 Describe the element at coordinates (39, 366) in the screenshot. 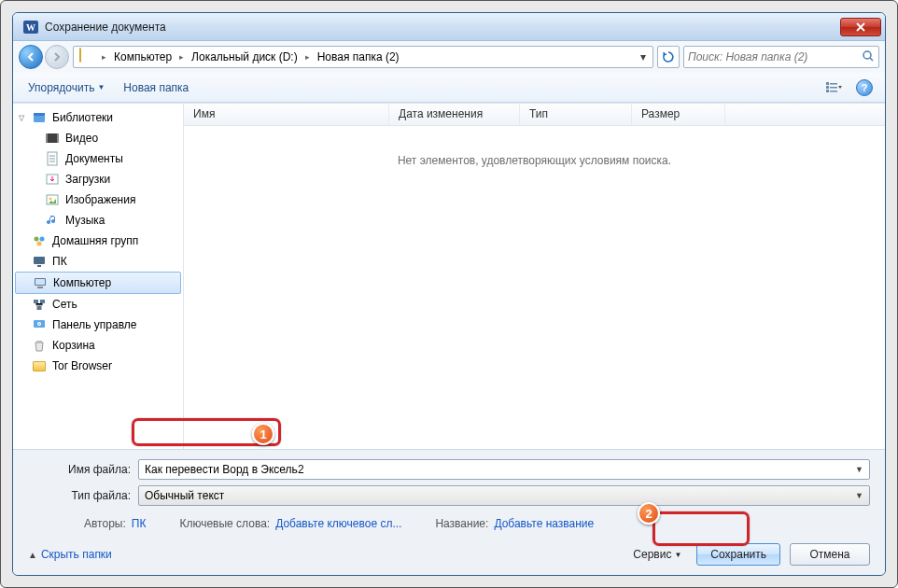

I see `folder-icon` at that location.